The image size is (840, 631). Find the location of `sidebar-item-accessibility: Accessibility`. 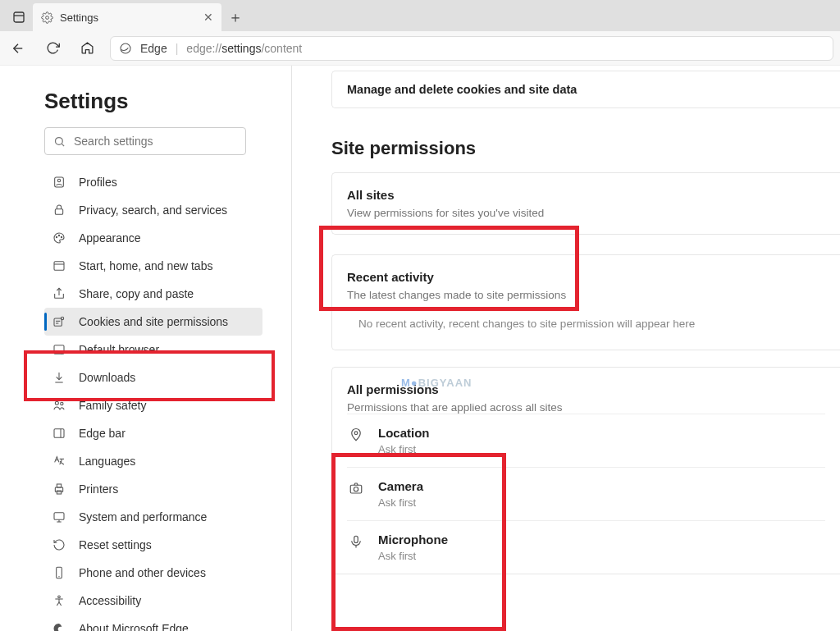

sidebar-item-accessibility: Accessibility is located at coordinates (153, 601).